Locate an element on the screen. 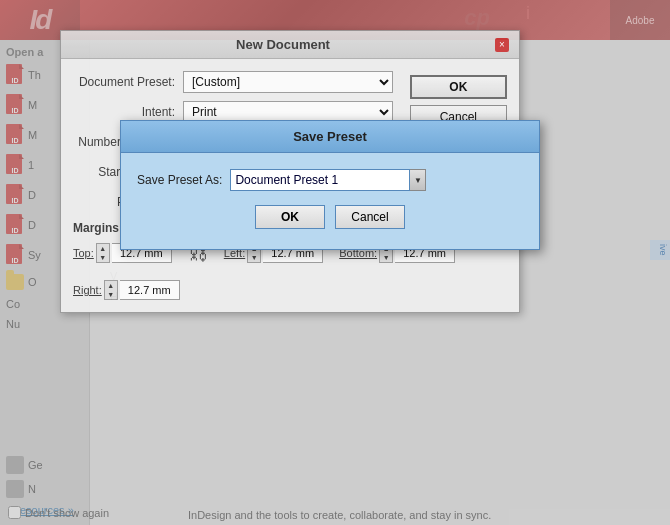 This screenshot has height=525, width=670. margin-right-group: Right: ▲ ▼ is located at coordinates (126, 290).